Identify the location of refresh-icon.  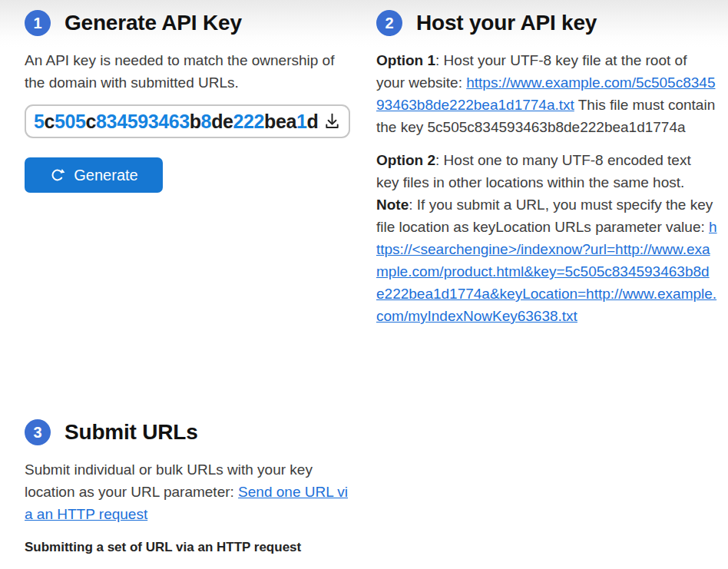
(58, 175).